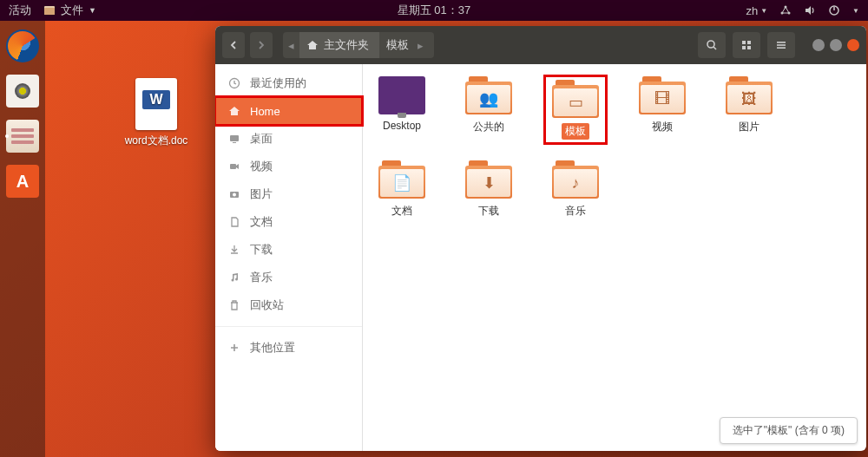  What do you see at coordinates (234, 348) in the screenshot?
I see `plus-icon` at bounding box center [234, 348].